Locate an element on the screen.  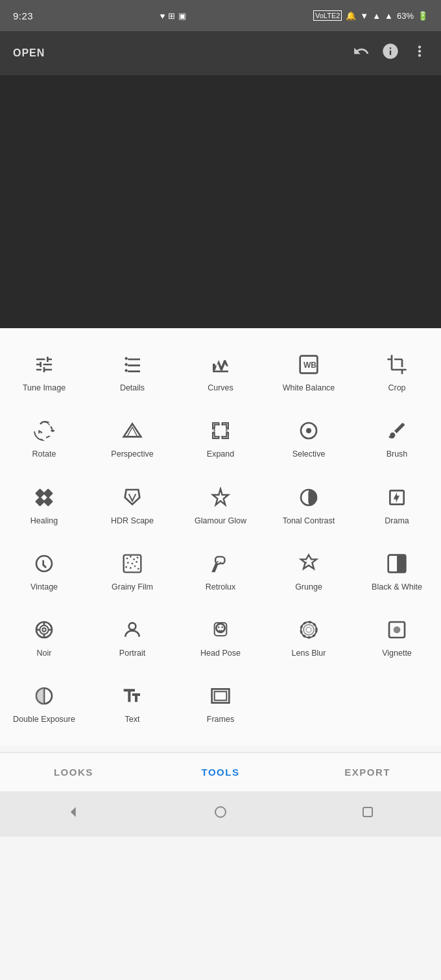
brush-icon is located at coordinates (397, 431).